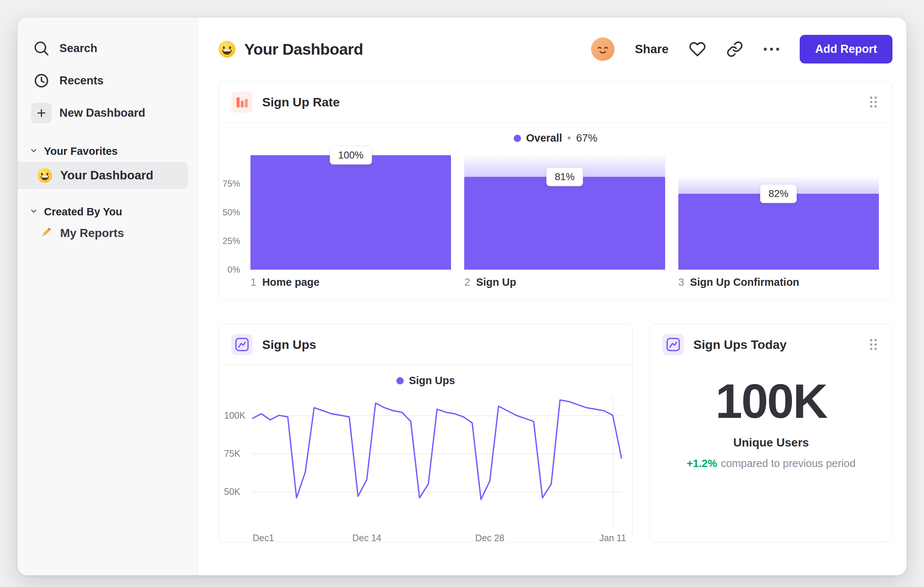 The image size is (924, 587). I want to click on section-label: Created By You, so click(83, 212).